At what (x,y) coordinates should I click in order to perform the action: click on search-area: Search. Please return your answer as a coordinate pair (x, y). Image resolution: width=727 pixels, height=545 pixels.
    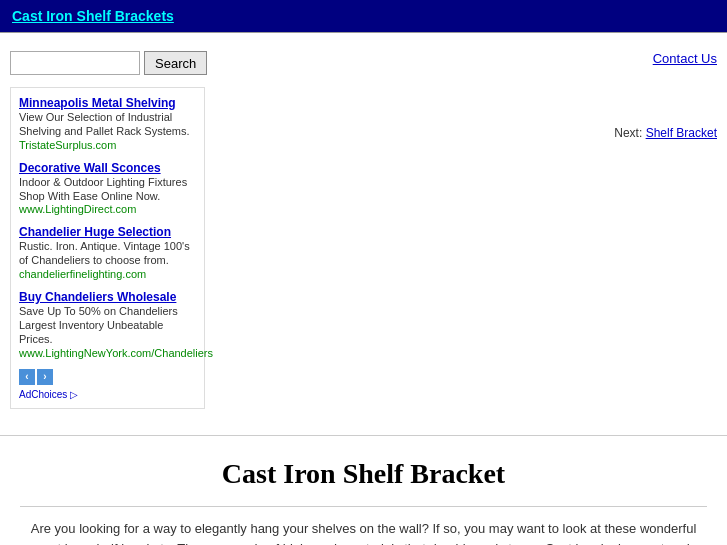
    Looking at the image, I should click on (110, 63).